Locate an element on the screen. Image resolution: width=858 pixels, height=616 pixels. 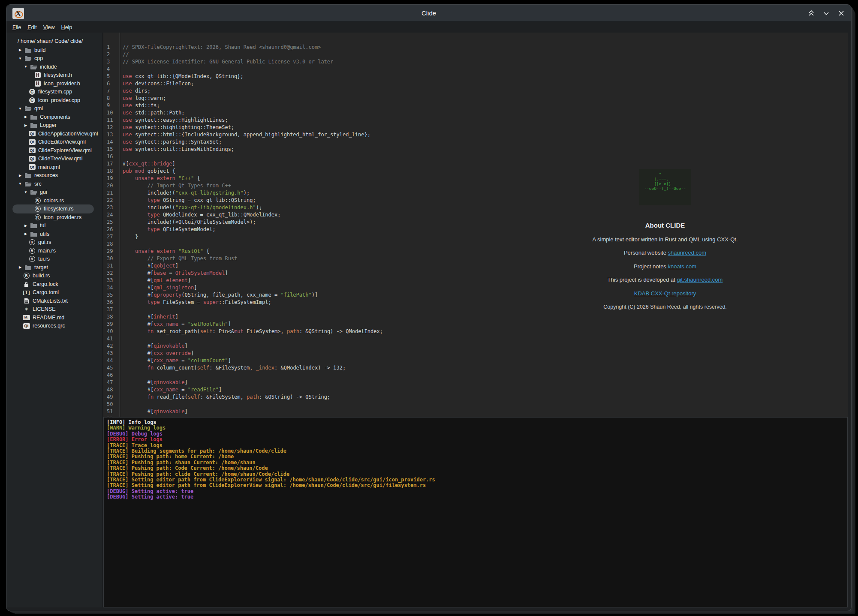
code-text is located at coordinates (121, 339).